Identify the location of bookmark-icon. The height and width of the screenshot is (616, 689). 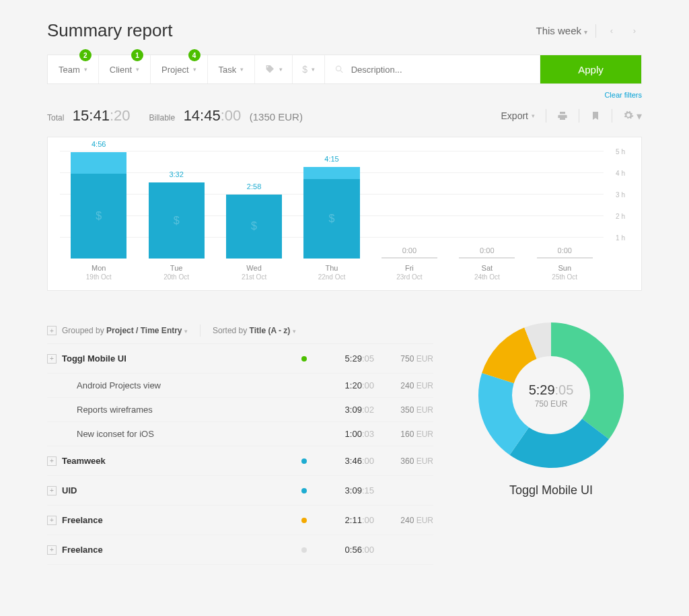
(595, 116).